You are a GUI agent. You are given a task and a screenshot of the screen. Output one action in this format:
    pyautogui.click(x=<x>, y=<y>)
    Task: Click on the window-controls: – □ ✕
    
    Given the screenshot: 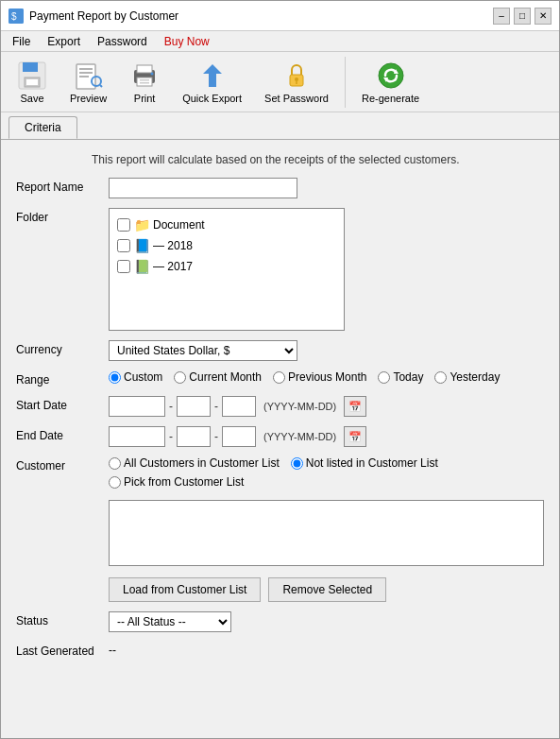 What is the action you would take?
    pyautogui.click(x=522, y=16)
    